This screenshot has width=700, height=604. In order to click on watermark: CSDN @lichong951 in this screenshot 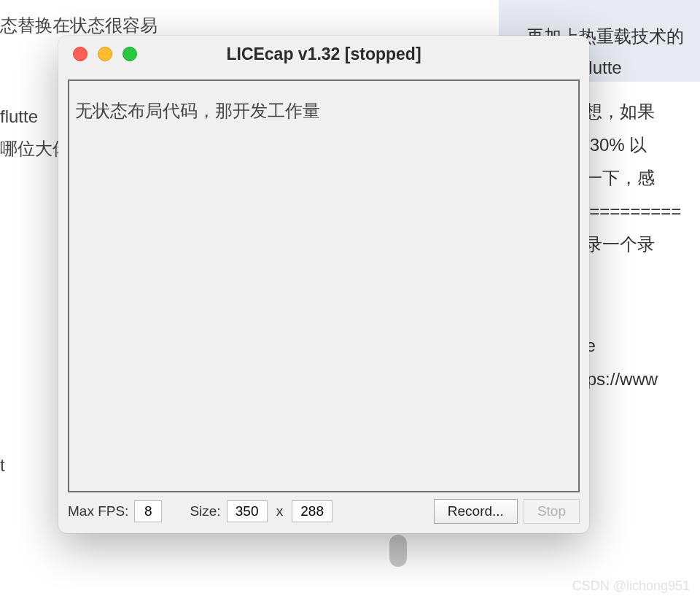, I will do `click(631, 586)`.